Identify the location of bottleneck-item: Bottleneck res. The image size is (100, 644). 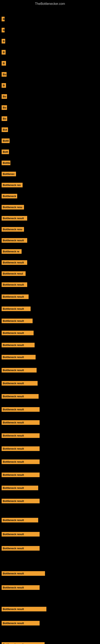
(12, 185).